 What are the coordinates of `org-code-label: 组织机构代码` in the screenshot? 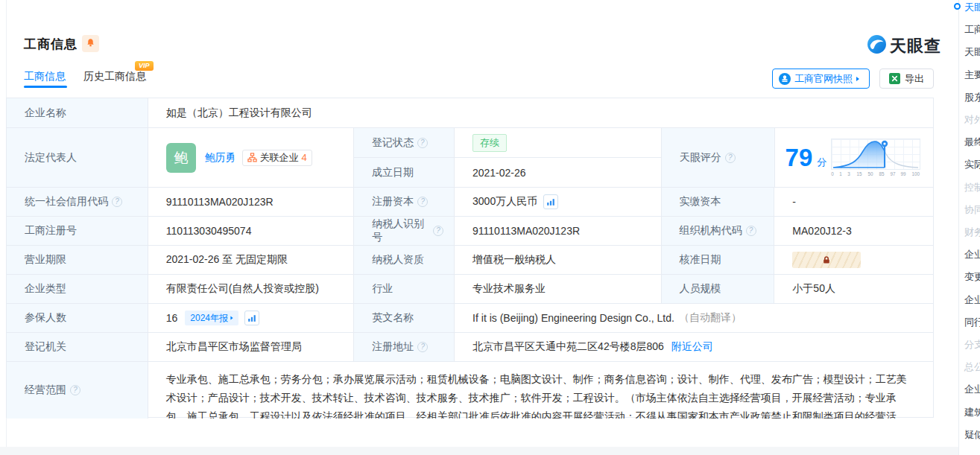 It's located at (718, 231).